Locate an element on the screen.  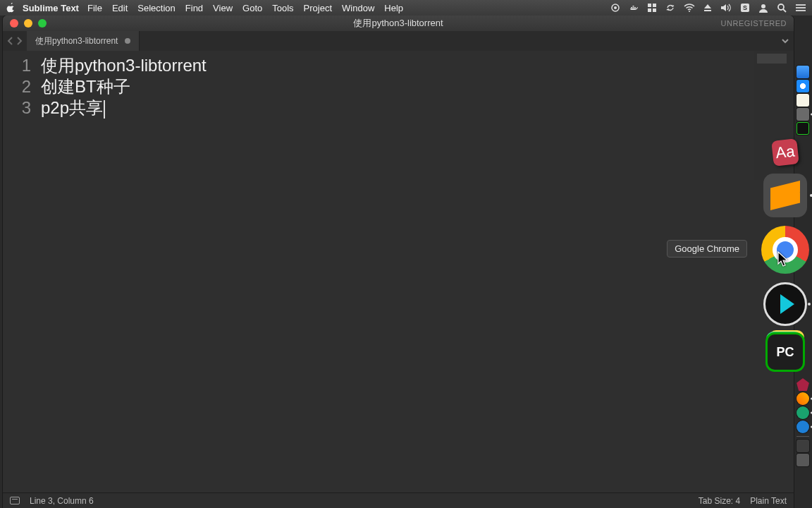
status-record-icon is located at coordinates (615, 8).